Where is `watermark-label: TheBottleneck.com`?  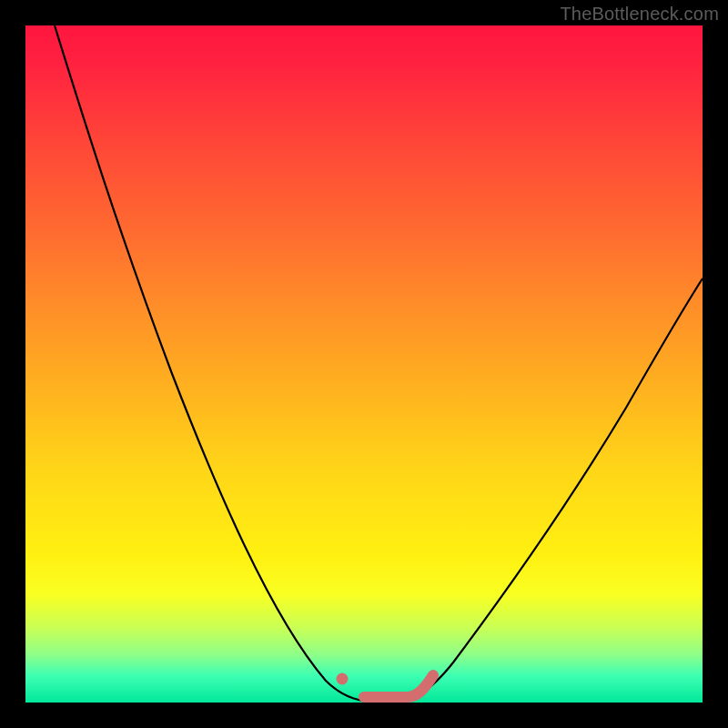 watermark-label: TheBottleneck.com is located at coordinates (639, 15).